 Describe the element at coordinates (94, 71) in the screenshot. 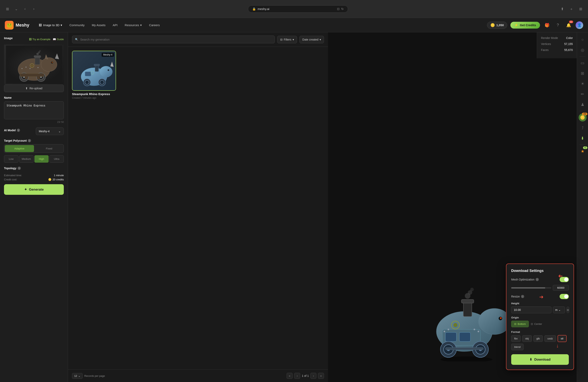

I see `gallery-model-svg` at that location.